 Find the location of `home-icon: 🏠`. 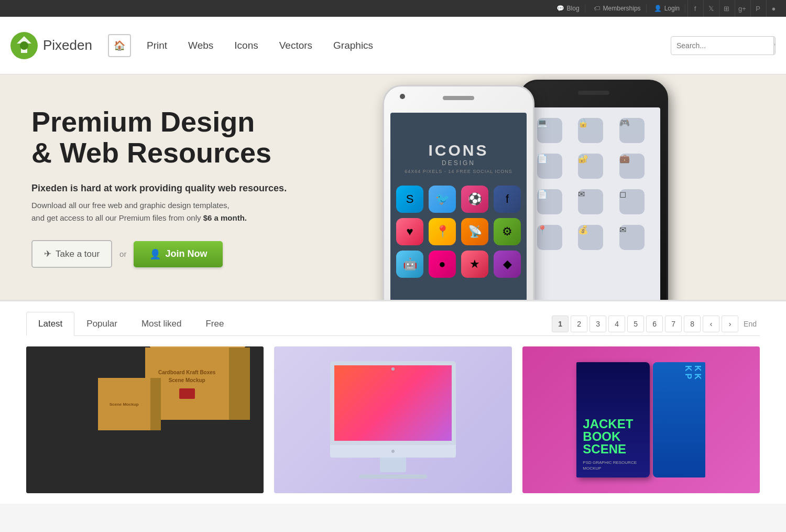

home-icon: 🏠 is located at coordinates (119, 46).